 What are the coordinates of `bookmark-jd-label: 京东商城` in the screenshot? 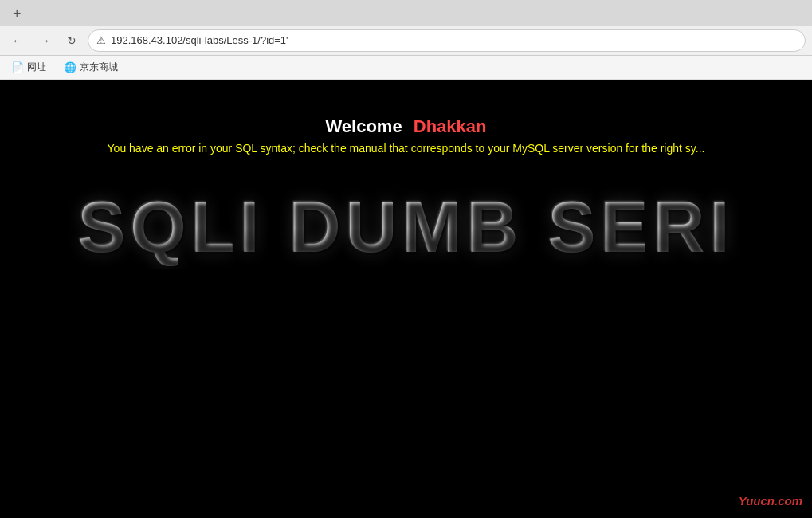 It's located at (99, 67).